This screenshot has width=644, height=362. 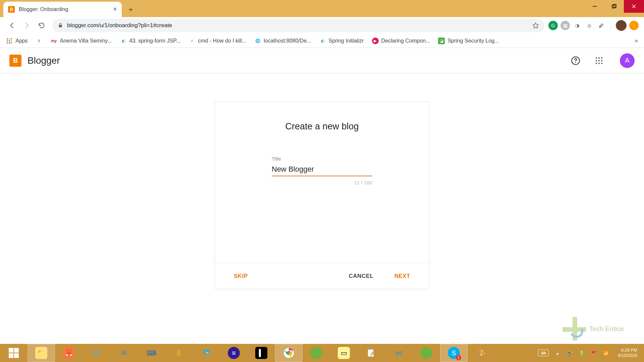 I want to click on bookmark-item: ▶ Declaring Compon..., so click(x=401, y=41).